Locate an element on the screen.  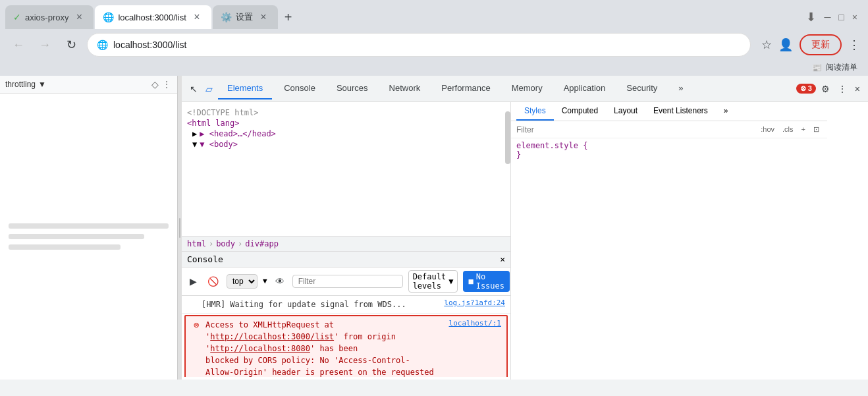
styles-tab-styles: Styles is located at coordinates (535, 111).